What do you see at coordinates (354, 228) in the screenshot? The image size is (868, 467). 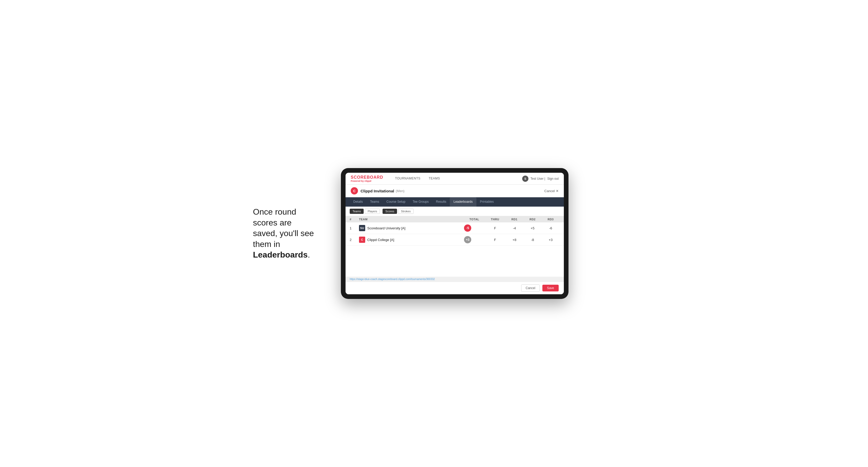 I see `rank-1: 1` at bounding box center [354, 228].